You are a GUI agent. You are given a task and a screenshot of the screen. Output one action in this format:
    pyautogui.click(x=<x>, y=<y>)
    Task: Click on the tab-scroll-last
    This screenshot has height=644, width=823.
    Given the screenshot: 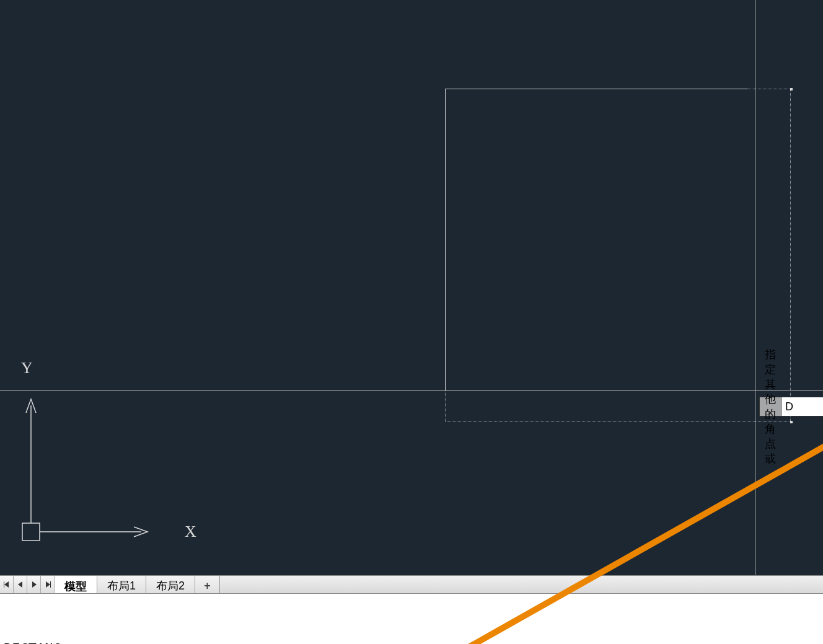 What is the action you would take?
    pyautogui.click(x=48, y=584)
    